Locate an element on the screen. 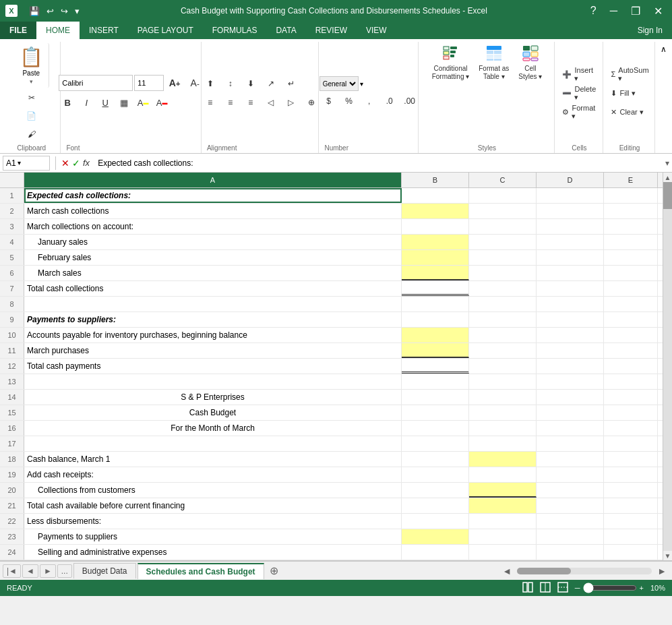 The height and width of the screenshot is (625, 672). cell-D11 is located at coordinates (570, 351).